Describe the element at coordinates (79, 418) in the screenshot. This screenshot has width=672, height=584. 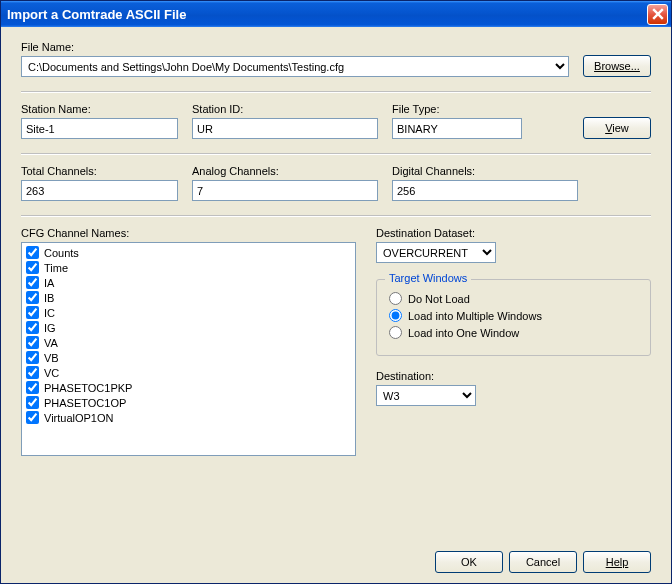
I see `list-item-label: VirtualOP1ON` at that location.